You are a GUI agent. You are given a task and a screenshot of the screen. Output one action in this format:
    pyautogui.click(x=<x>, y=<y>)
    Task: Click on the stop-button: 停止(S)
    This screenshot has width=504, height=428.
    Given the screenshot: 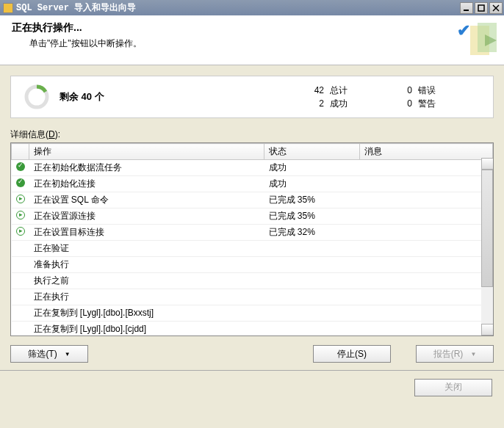 What is the action you would take?
    pyautogui.click(x=352, y=354)
    